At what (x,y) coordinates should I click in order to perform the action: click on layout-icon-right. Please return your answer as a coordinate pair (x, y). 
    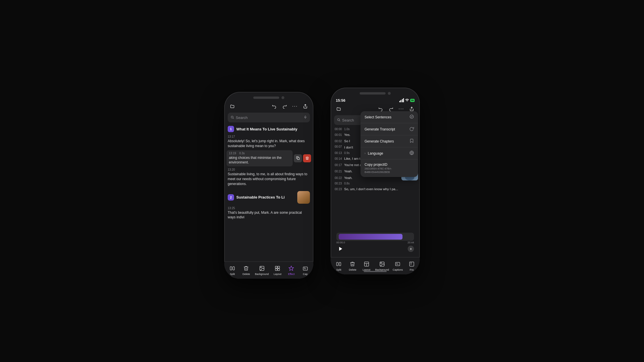
    Looking at the image, I should click on (367, 264).